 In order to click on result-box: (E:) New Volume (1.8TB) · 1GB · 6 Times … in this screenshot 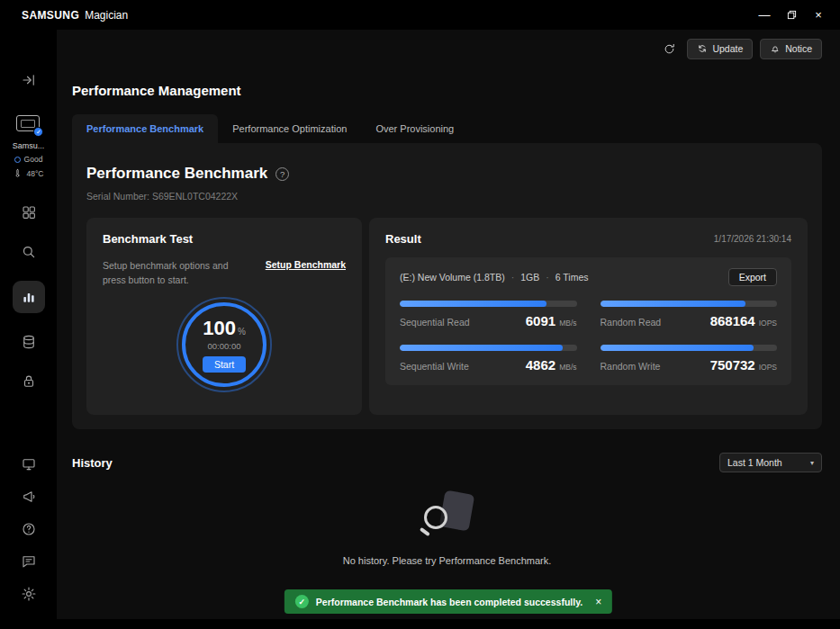, I will do `click(589, 321)`.